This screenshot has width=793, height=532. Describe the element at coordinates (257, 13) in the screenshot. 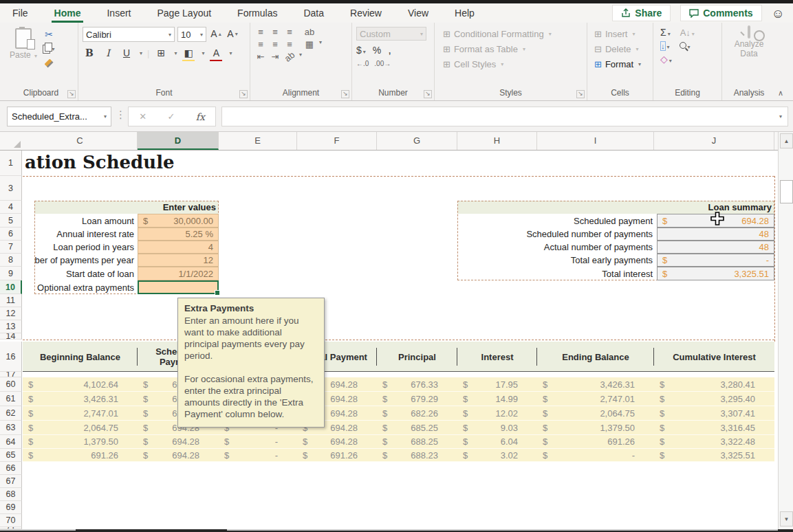

I see `tab-formulas: Formulas` at that location.